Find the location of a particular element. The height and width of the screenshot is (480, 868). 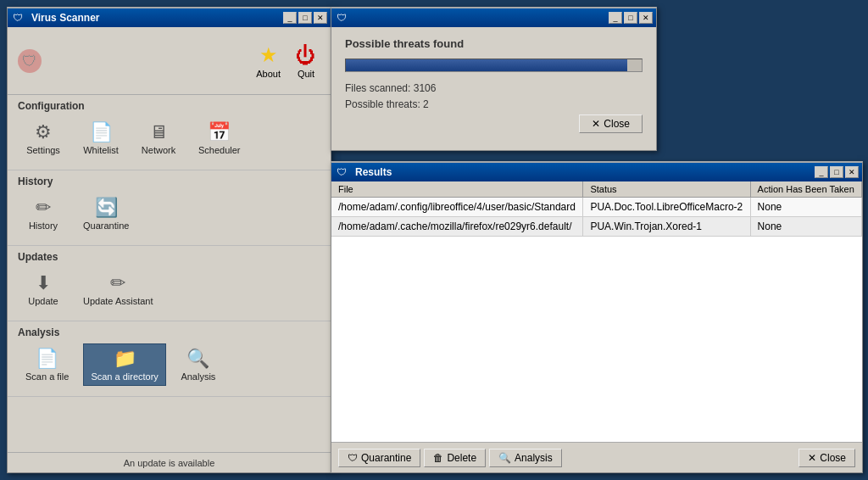

settings-icon: ⚙ is located at coordinates (43, 132).